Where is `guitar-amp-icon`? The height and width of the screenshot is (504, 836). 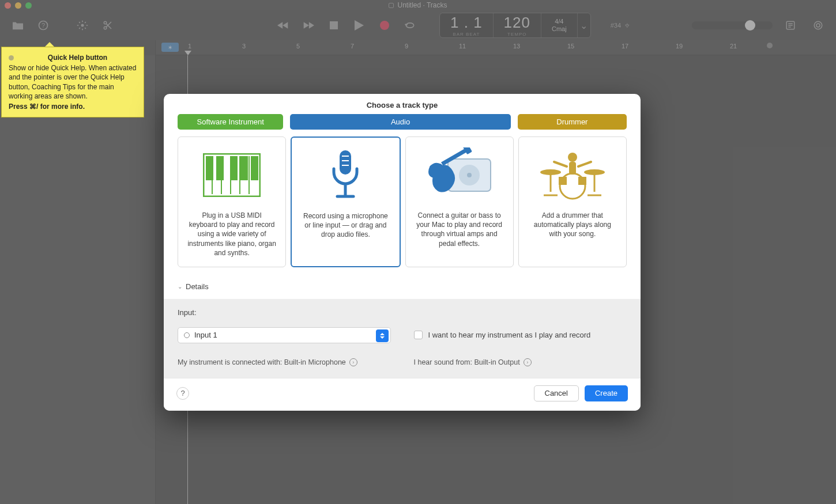 guitar-amp-icon is located at coordinates (460, 175).